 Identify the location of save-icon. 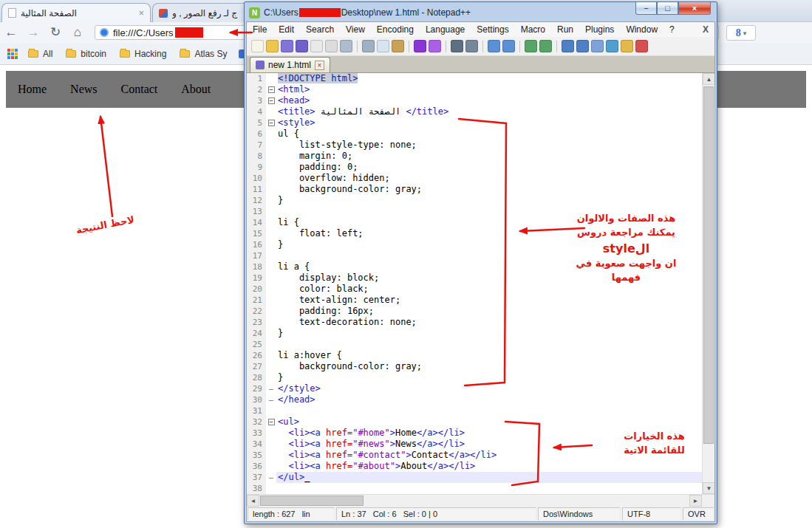
(287, 46).